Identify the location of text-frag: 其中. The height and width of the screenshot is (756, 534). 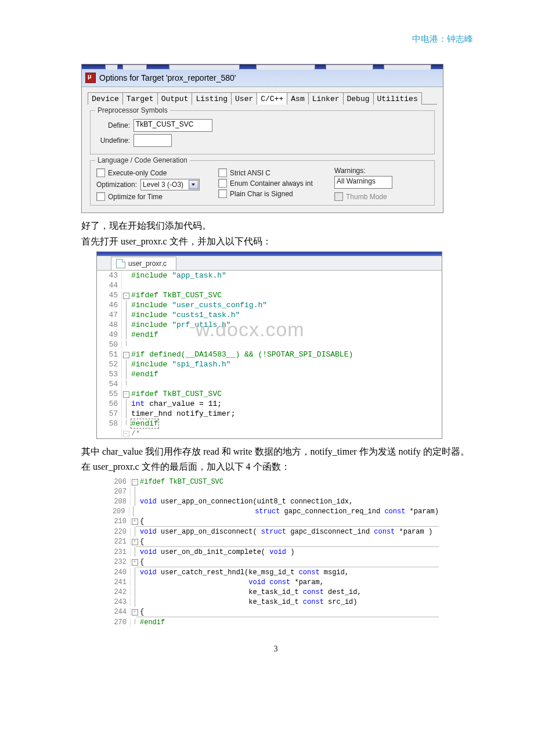
(92, 452).